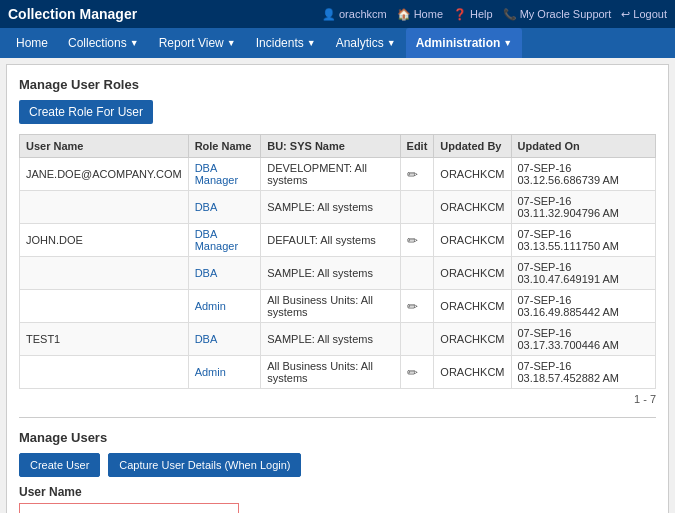 This screenshot has width=675, height=513. I want to click on phone-icon: 📞, so click(510, 14).